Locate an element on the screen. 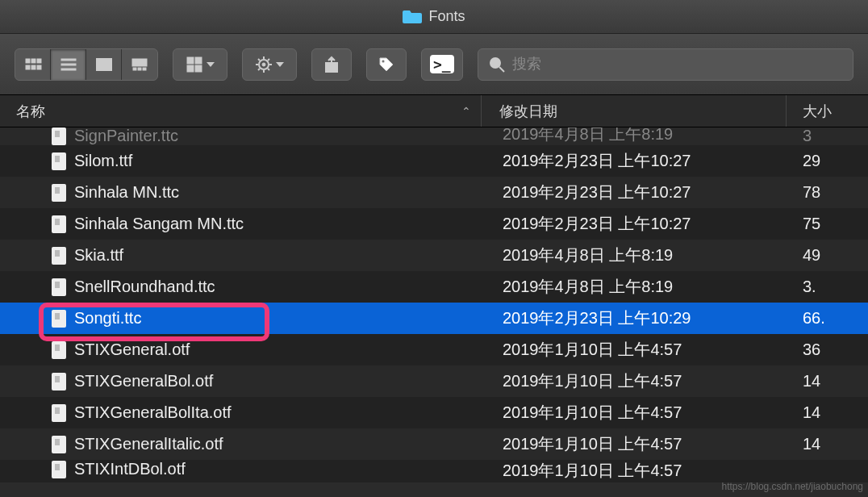 This screenshot has width=868, height=497. view-mode-group is located at coordinates (86, 65).